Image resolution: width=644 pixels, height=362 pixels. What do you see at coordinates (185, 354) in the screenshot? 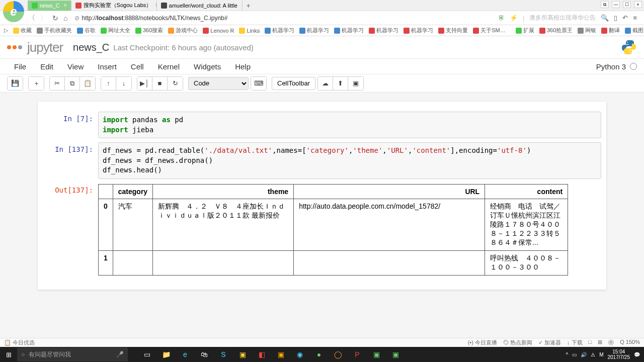
I see `taskbar-app: e` at bounding box center [185, 354].